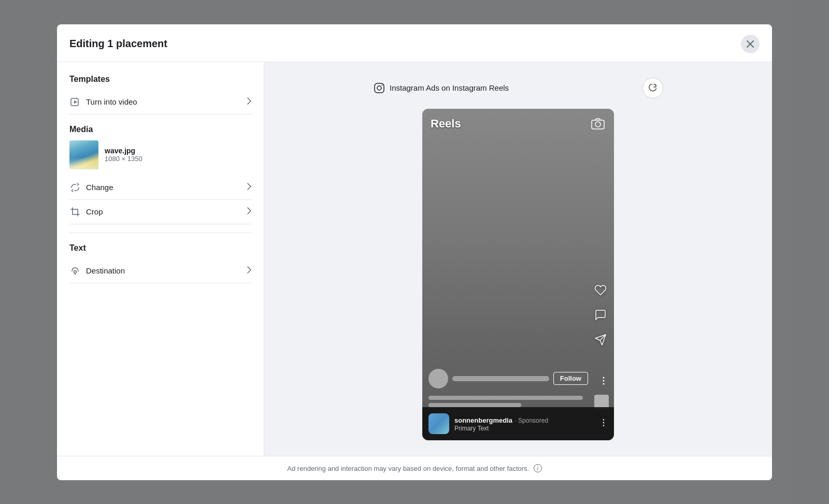 The height and width of the screenshot is (504, 829). Describe the element at coordinates (408, 468) in the screenshot. I see `footer-text: Ad rendering and interaction may vary ba…` at that location.